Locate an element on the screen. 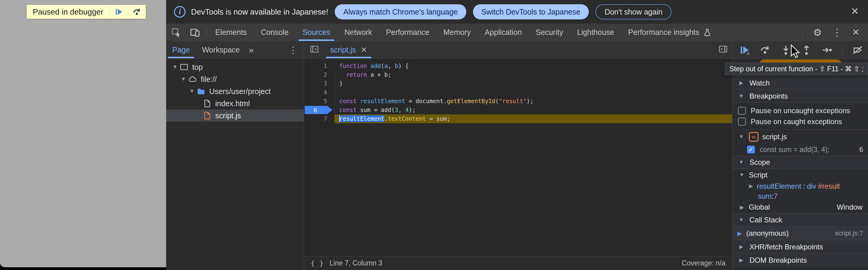 The height and width of the screenshot is (270, 868). editor-tab-script-js: script.js ✕ is located at coordinates (349, 50).